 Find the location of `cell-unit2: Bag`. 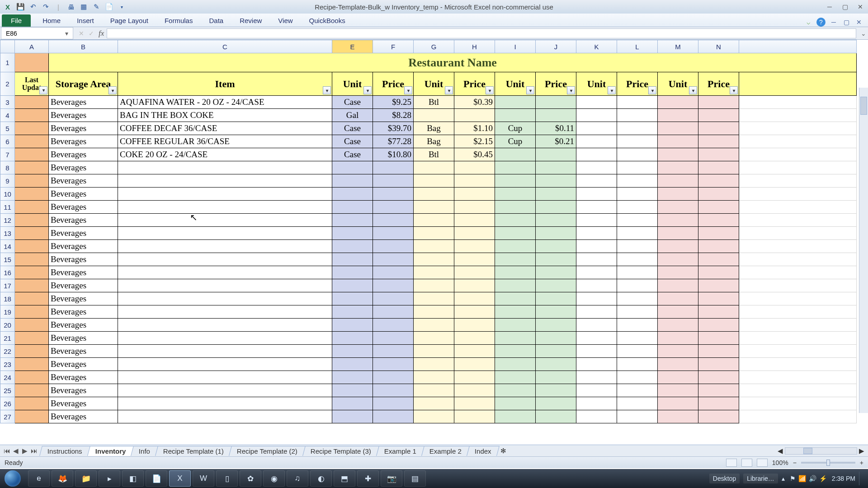

cell-unit2: Bag is located at coordinates (434, 142).